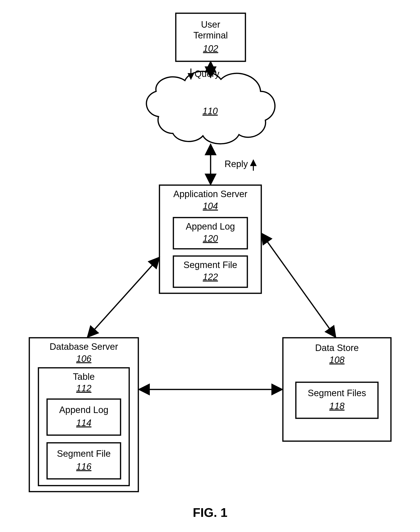 The width and height of the screenshot is (420, 532). Describe the element at coordinates (84, 415) in the screenshot. I see `db-server-box: Database Server 106 Table 112 Append Log…` at that location.